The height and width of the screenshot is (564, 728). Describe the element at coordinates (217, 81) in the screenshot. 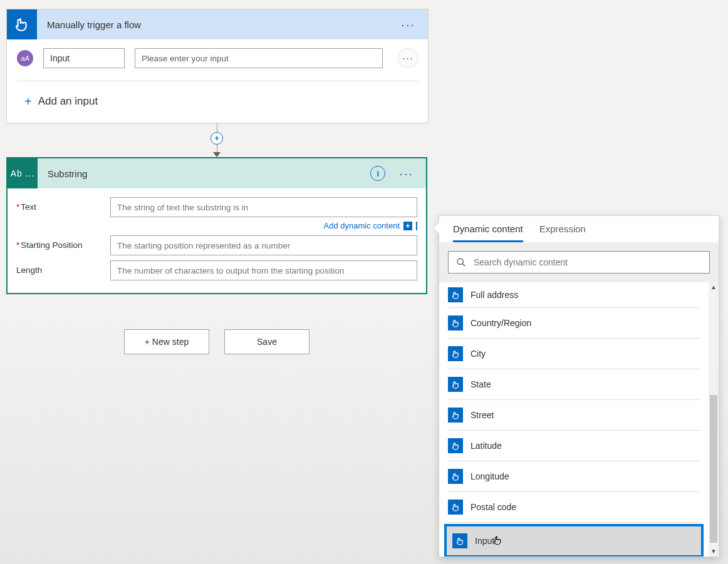

I see `trigger-body: aA Input Please enter your input ··· + A…` at that location.